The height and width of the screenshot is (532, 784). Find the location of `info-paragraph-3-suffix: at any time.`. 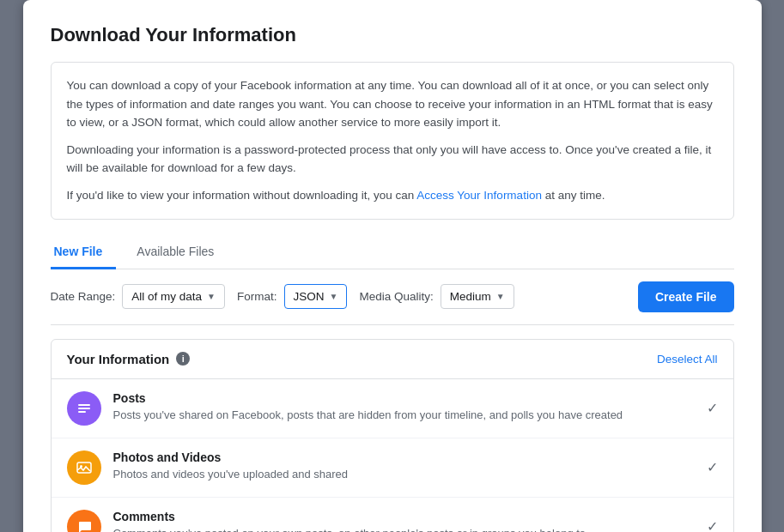

info-paragraph-3-suffix: at any time. is located at coordinates (574, 196).